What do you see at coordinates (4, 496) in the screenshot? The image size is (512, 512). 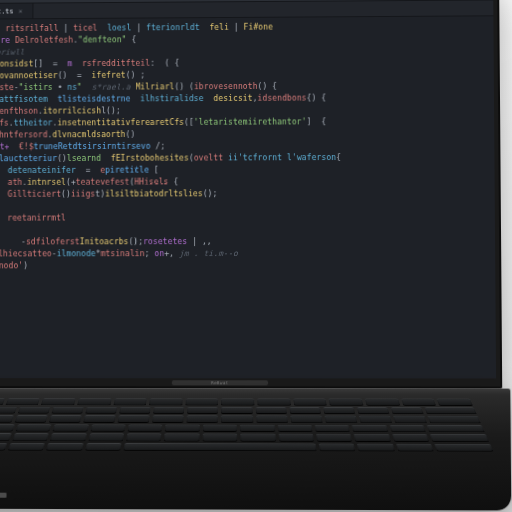 I see `port-icon` at bounding box center [4, 496].